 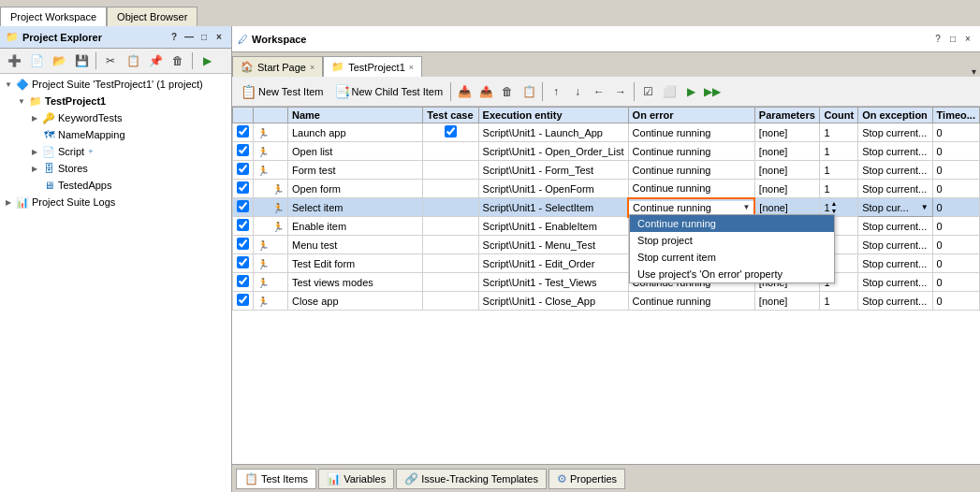 What do you see at coordinates (956, 116) in the screenshot?
I see `col-timeout-header: Timeo...` at bounding box center [956, 116].